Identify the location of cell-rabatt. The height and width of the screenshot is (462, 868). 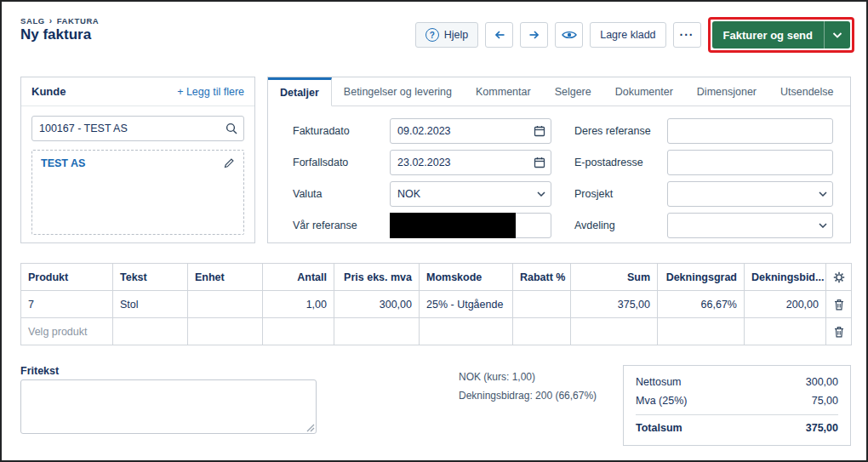
(542, 305).